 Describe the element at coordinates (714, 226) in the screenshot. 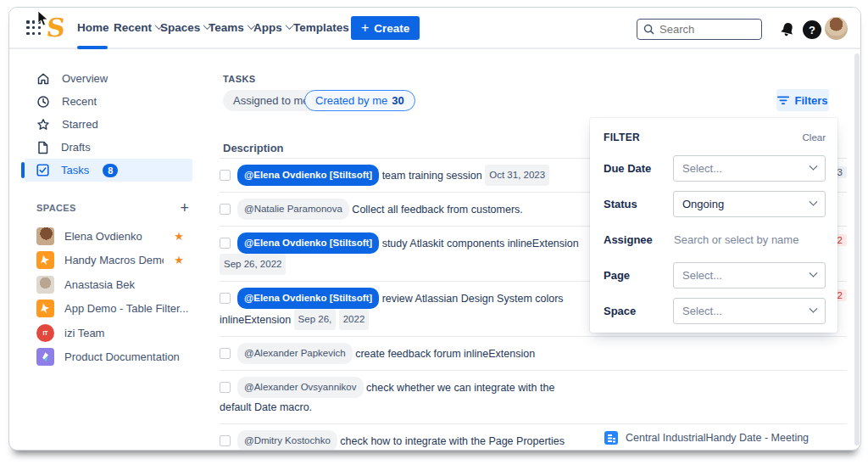

I see `filter-panel: FILTER Clear Due Date Select... Status O…` at that location.